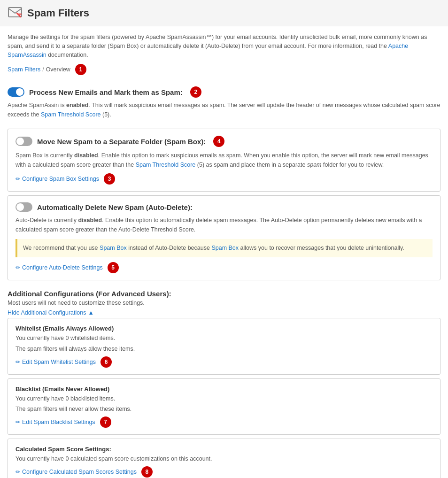 The image size is (448, 478). What do you see at coordinates (106, 92) in the screenshot?
I see `process-title: Process New Emails and Mark them as Spam…` at bounding box center [106, 92].